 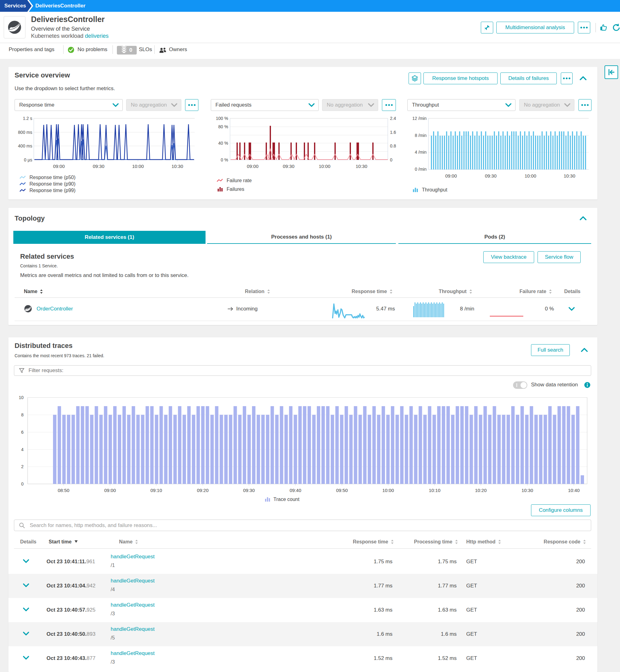 I want to click on svg-text: 800 ms, so click(x=25, y=132).